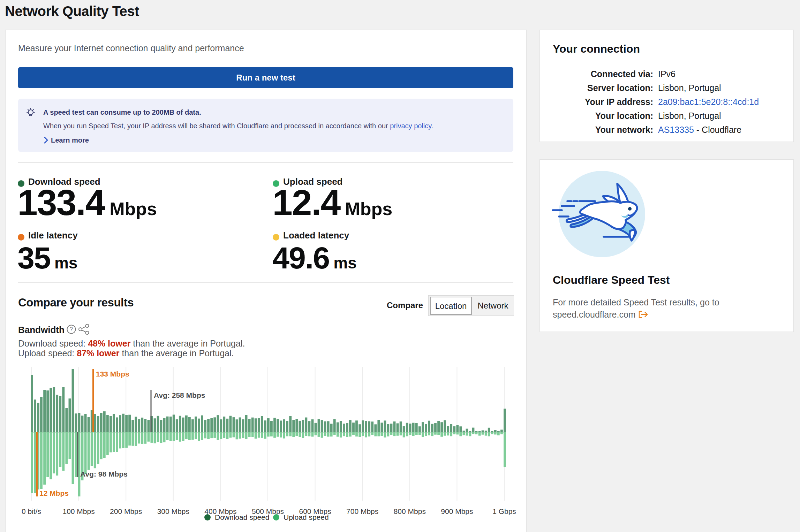 This screenshot has width=800, height=532. Describe the element at coordinates (242, 517) in the screenshot. I see `svg-text: Download speed` at that location.